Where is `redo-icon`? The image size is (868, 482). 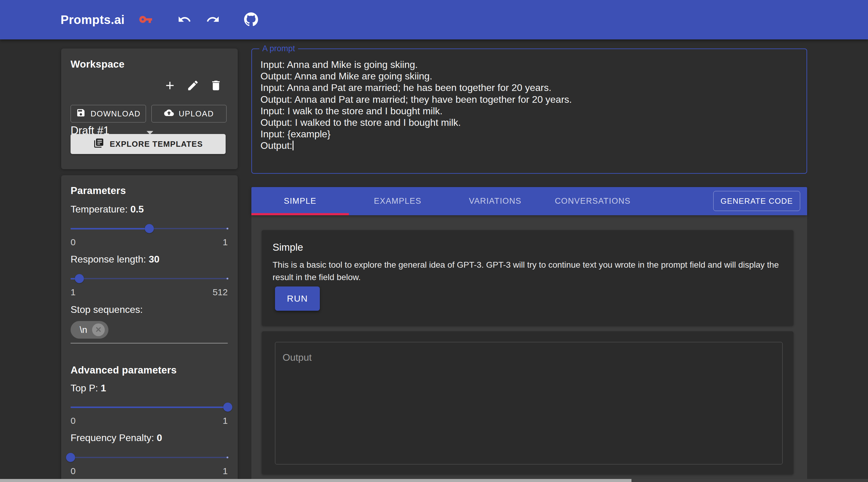
redo-icon is located at coordinates (213, 20).